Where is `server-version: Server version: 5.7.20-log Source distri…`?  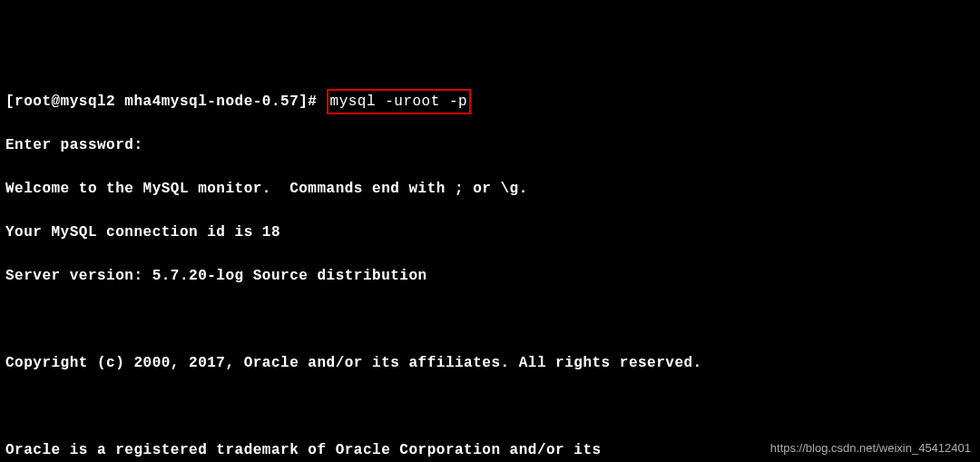
server-version: Server version: 5.7.20-log Source distri… is located at coordinates (490, 276).